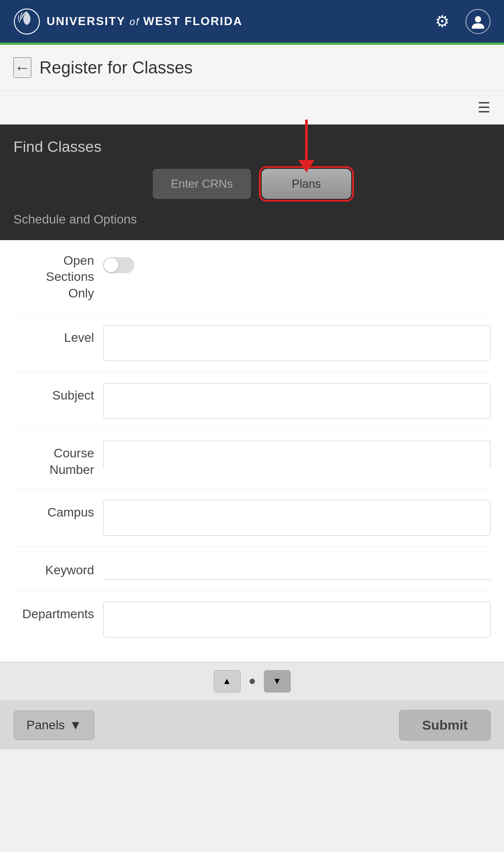 The height and width of the screenshot is (852, 504). What do you see at coordinates (252, 219) in the screenshot?
I see `schedule-options-label: Schedule and Options` at bounding box center [252, 219].